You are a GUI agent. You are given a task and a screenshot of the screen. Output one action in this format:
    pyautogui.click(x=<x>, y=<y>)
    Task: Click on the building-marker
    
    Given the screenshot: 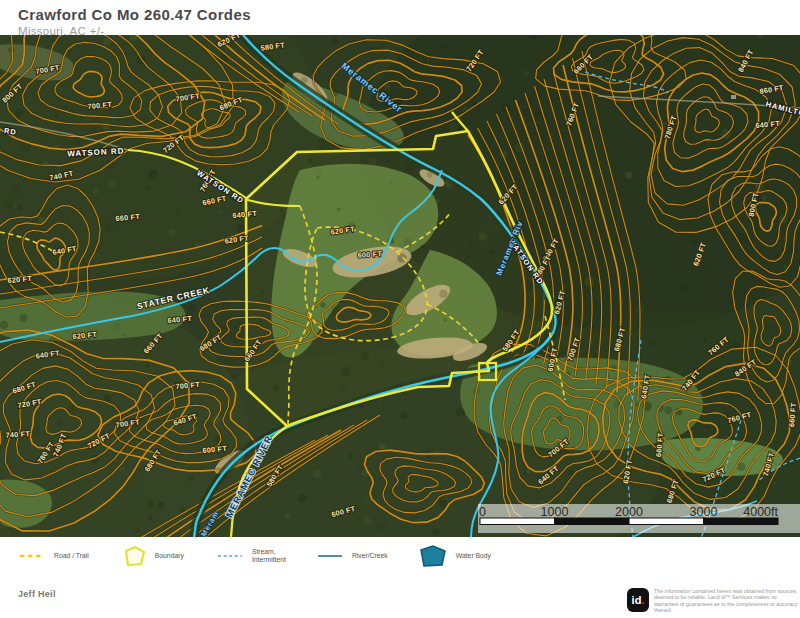 What is the action you would take?
    pyautogui.click(x=734, y=97)
    